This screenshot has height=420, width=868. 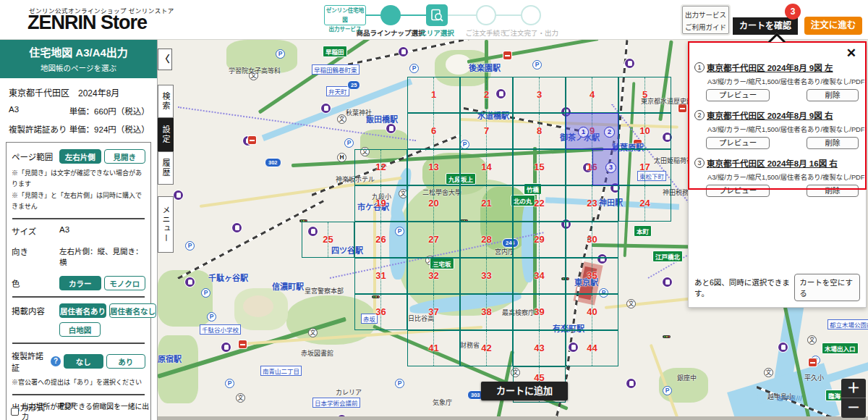 I want to click on cart-item: 3東京都千代田区 2024年8月 16図 右A3/縦/カラー/縮尺1,500/居…, so click(x=777, y=177).